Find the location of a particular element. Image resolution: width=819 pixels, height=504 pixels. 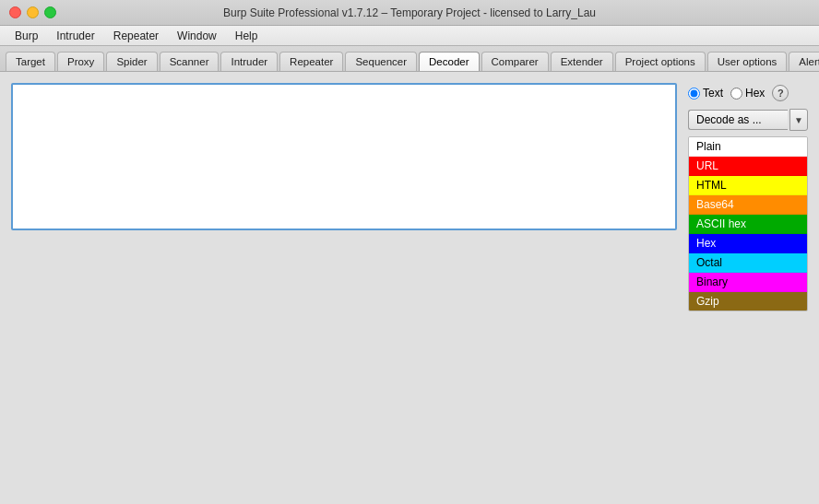

window-title: Burp Suite Professional v1.7.12 – Tempor… is located at coordinates (410, 13).